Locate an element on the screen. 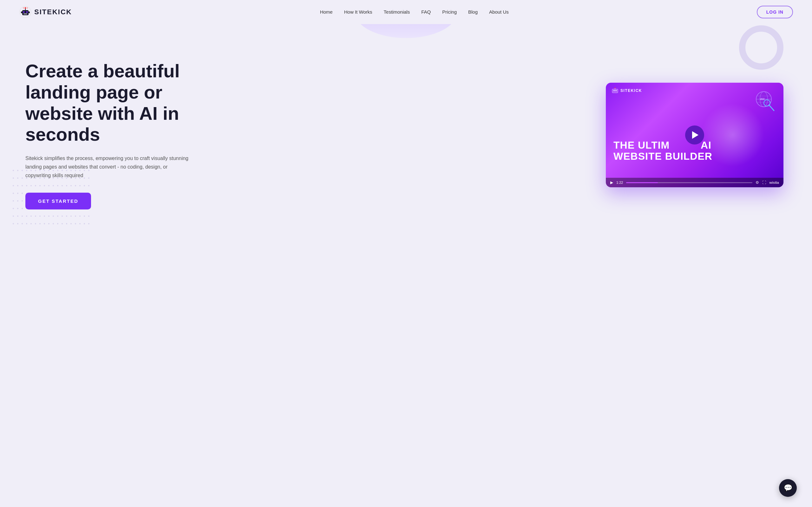 This screenshot has height=507, width=812. nav-links: Home How It Works Testimonials FAQ Prici… is located at coordinates (414, 12).